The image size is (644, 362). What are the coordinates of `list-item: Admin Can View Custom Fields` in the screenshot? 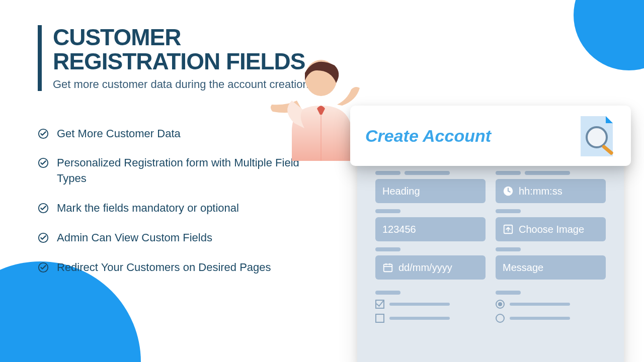 It's located at (179, 238).